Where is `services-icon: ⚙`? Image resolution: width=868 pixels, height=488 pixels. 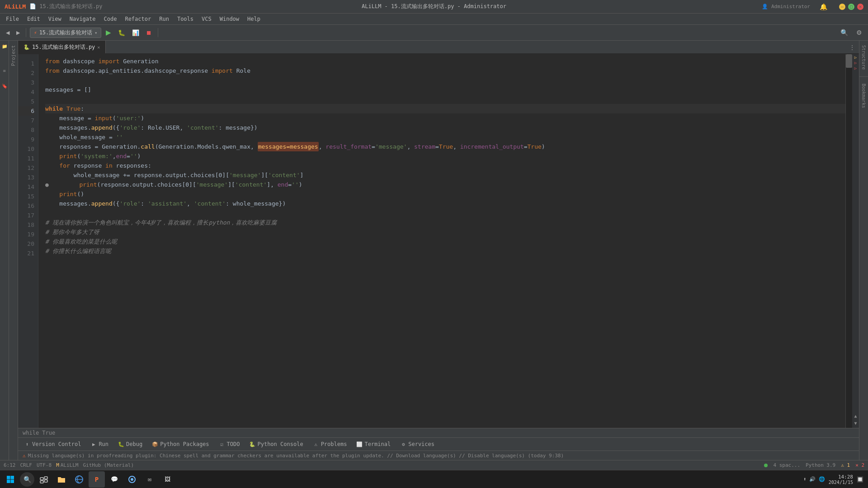 services-icon: ⚙ is located at coordinates (403, 444).